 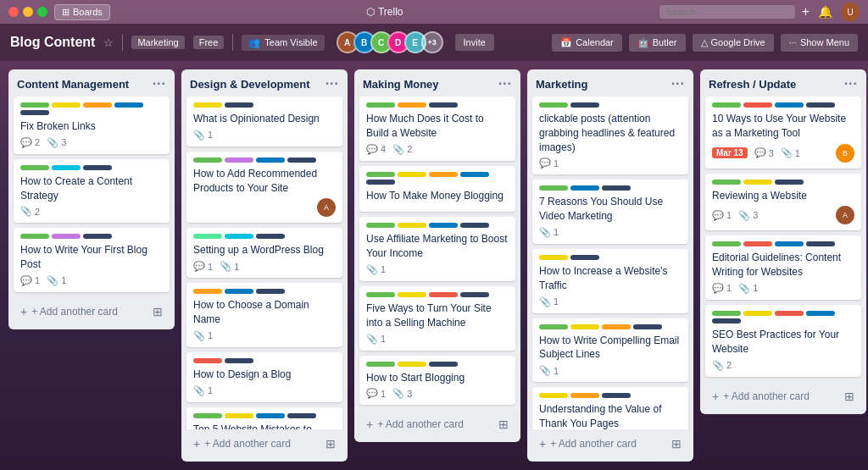 I want to click on menu-dots-icon: ···, so click(x=793, y=42).